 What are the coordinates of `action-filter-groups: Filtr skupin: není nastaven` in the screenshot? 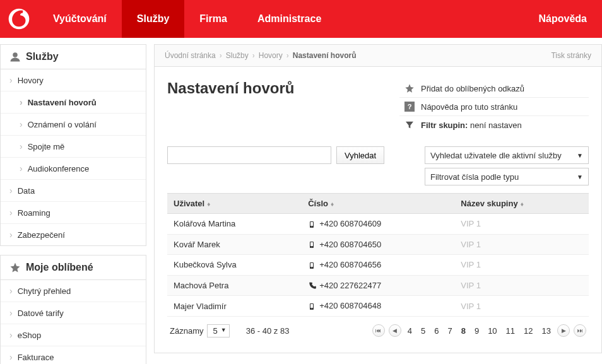 It's located at (494, 125).